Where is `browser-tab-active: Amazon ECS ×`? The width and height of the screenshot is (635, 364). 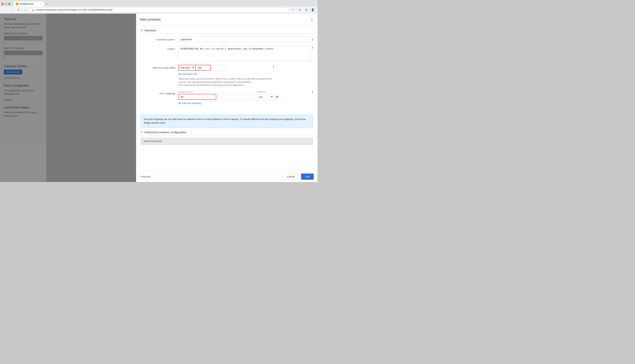
browser-tab-active: Amazon ECS × is located at coordinates (28, 4).